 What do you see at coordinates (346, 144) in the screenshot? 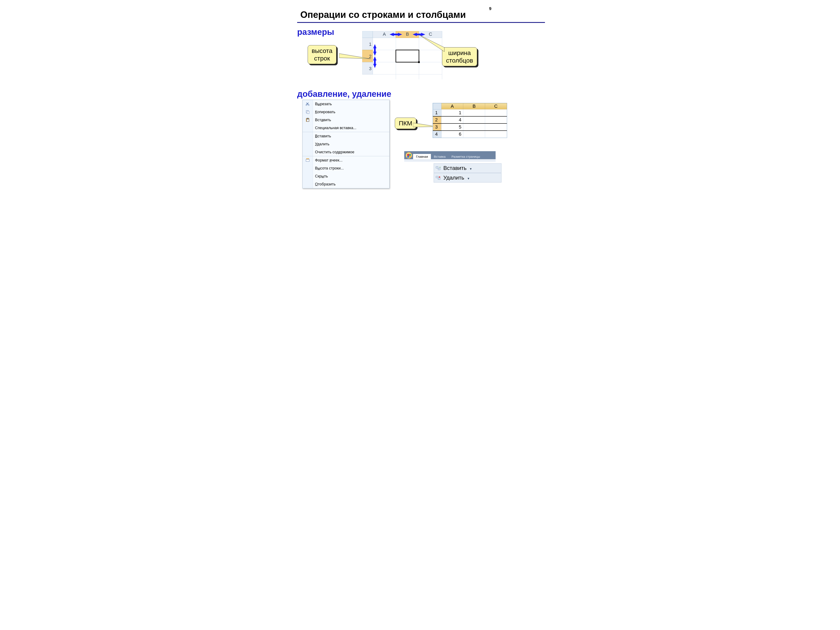
I see `context-menu: ВырезатьКопироватьВставитьСпециальная вс…` at bounding box center [346, 144].